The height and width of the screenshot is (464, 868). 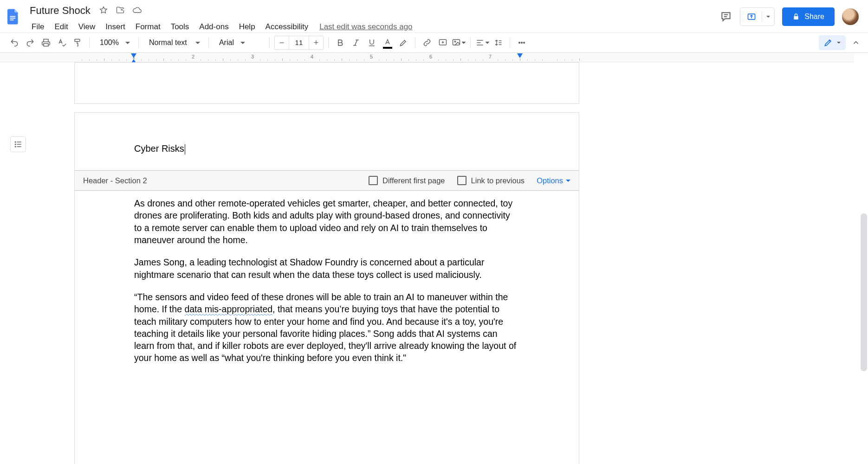 What do you see at coordinates (809, 17) in the screenshot?
I see `share-button: Share` at bounding box center [809, 17].